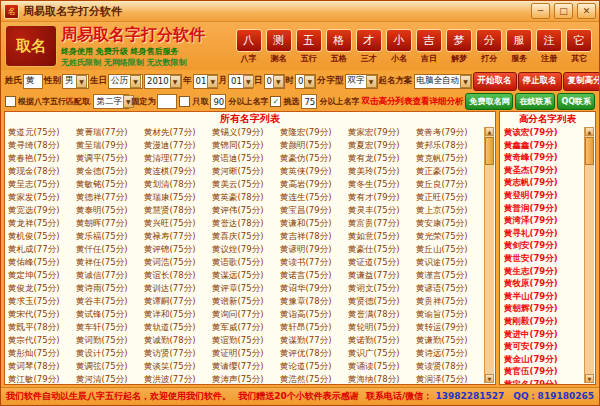  I want to click on name-cell: 黄设计(75分), so click(110, 354).